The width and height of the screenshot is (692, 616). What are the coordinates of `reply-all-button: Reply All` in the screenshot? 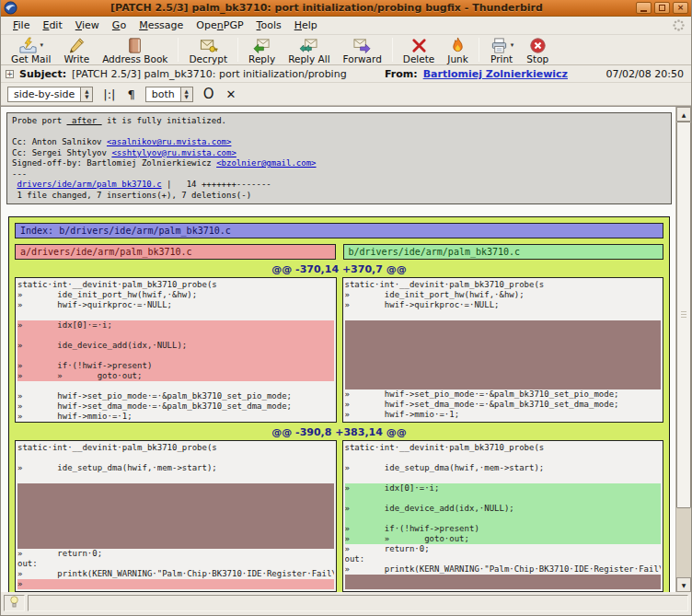 It's located at (309, 50).